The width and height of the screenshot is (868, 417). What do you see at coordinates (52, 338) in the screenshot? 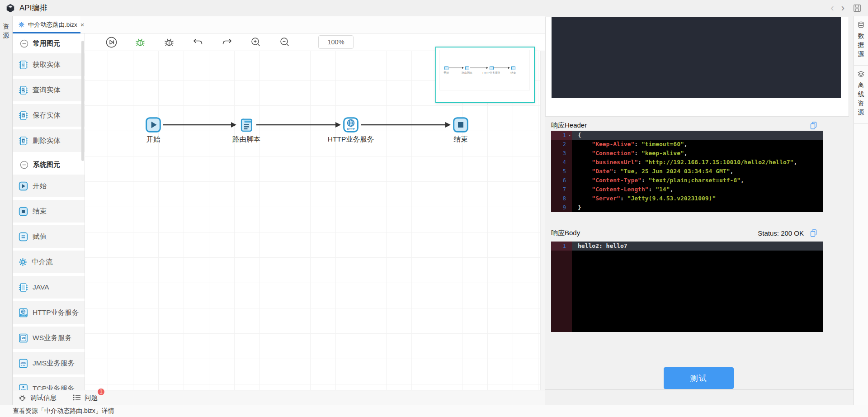
I see `sidebar-item-label: WS业务服务` at bounding box center [52, 338].